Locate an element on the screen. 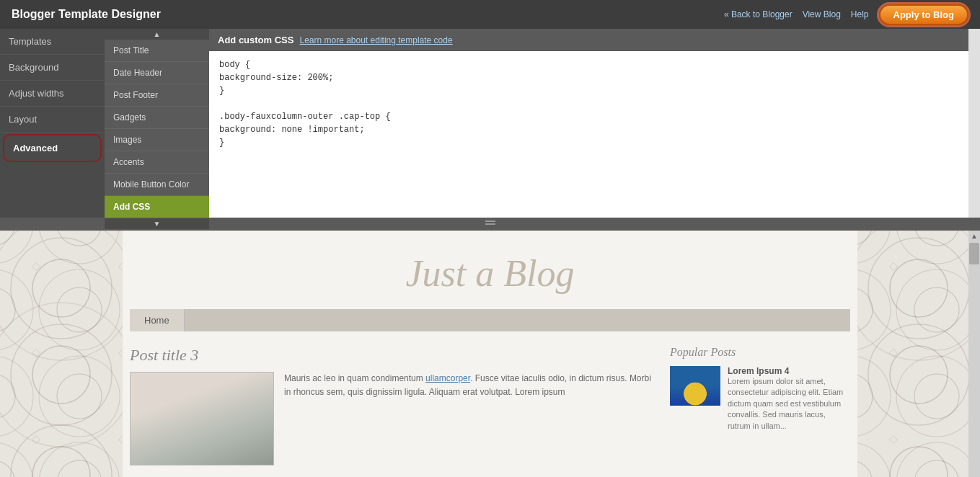 This screenshot has height=477, width=980. content-header: Add custom CSS Learn more about editing … is located at coordinates (588, 40).